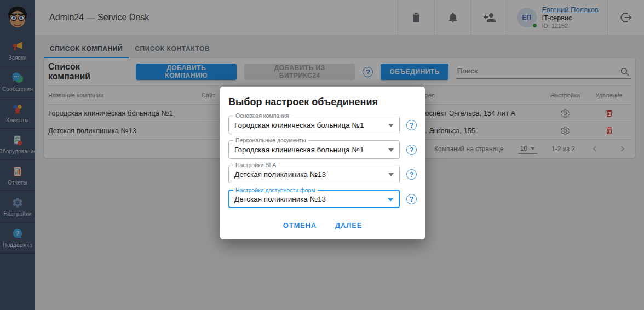  Describe the element at coordinates (314, 125) in the screenshot. I see `select-main-company: Основная компания Городская клиническая …` at that location.